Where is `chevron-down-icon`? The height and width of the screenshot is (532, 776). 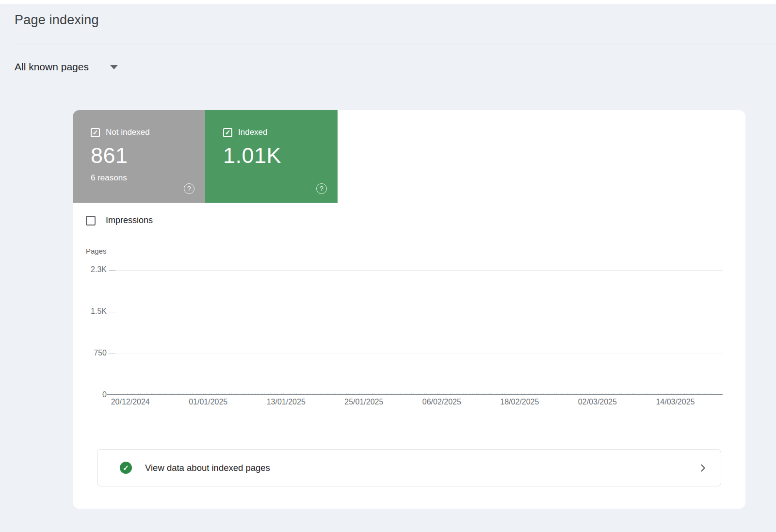
chevron-down-icon is located at coordinates (114, 67).